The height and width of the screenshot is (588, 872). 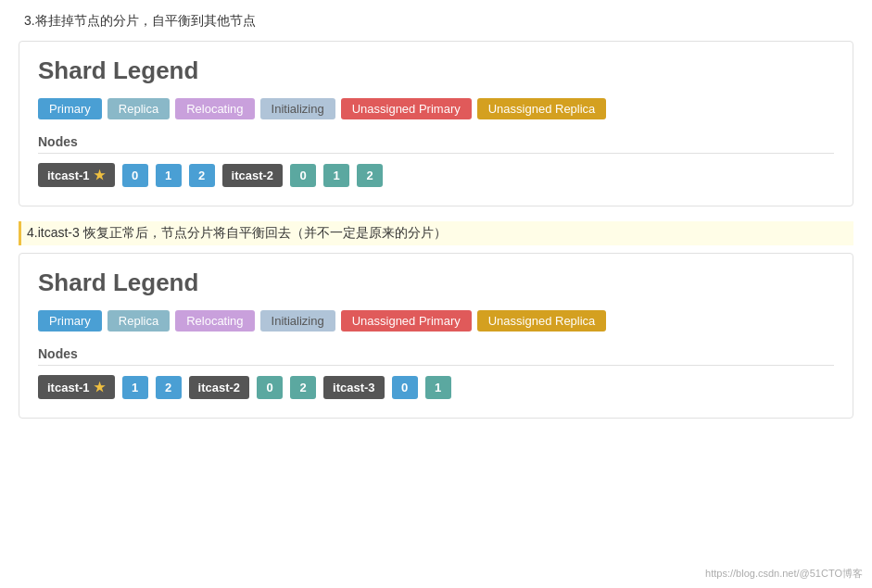 I want to click on badge-initializing-2: Initializing, so click(x=298, y=320).